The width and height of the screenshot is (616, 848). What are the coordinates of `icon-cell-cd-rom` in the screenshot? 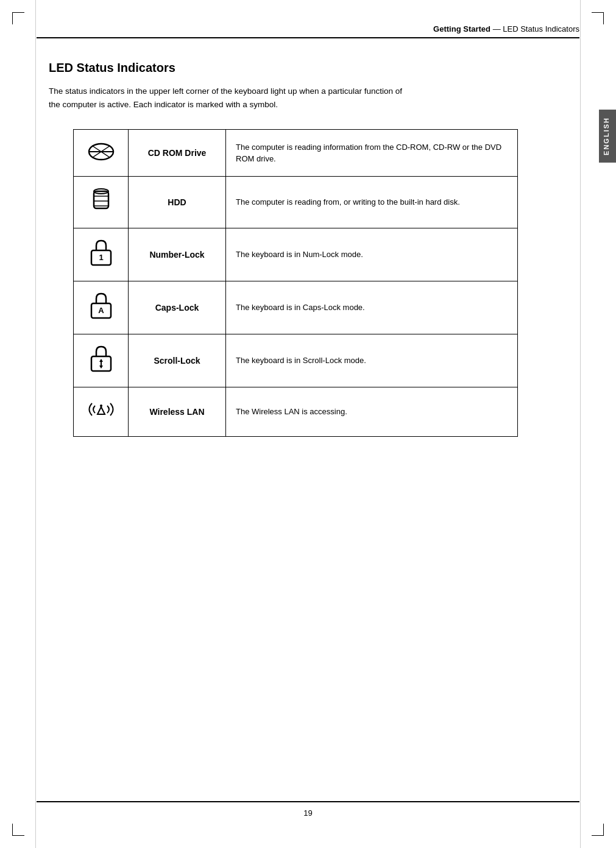 It's located at (101, 154).